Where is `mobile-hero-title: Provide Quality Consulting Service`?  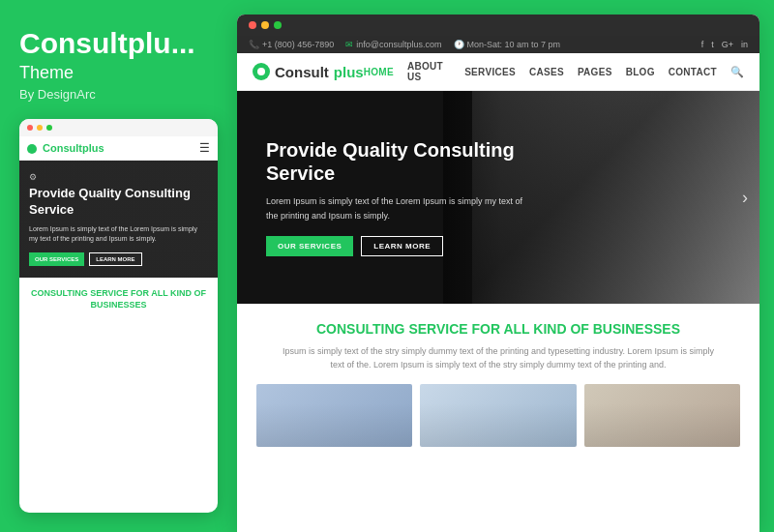
mobile-hero-title: Provide Quality Consulting Service is located at coordinates (118, 202).